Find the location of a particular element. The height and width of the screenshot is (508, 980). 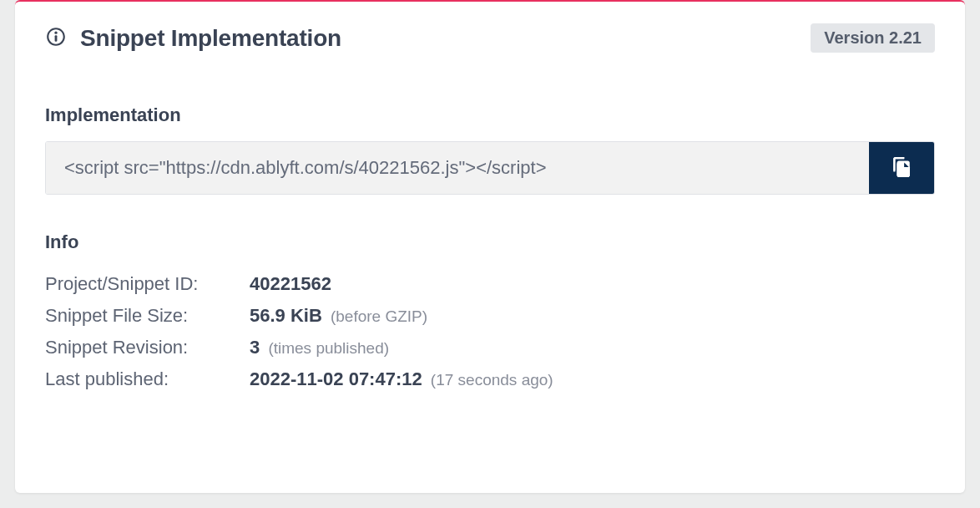

info-value-file-size: 56.9 KiB (before GZIP) is located at coordinates (593, 316).